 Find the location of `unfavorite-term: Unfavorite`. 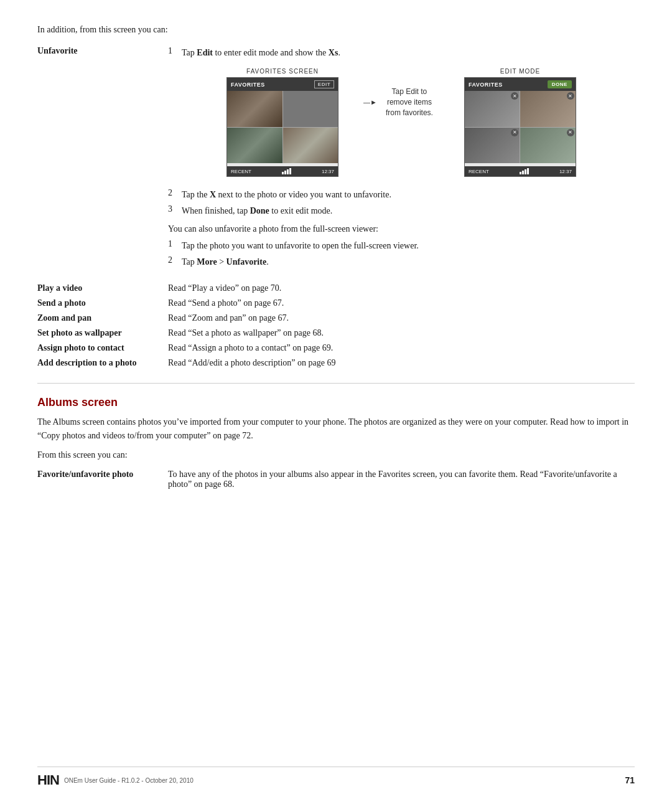

unfavorite-term: Unfavorite is located at coordinates (57, 51).